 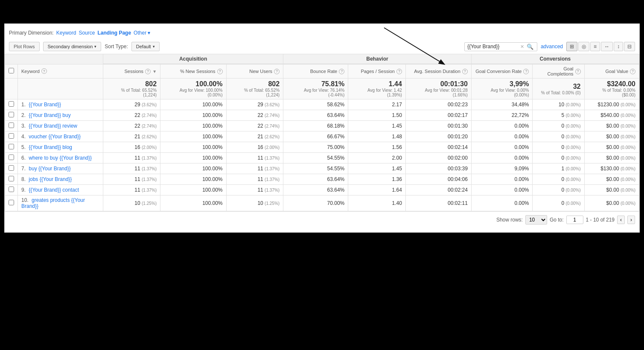 I want to click on row-new-sessions-0: 100.00%, so click(x=193, y=105).